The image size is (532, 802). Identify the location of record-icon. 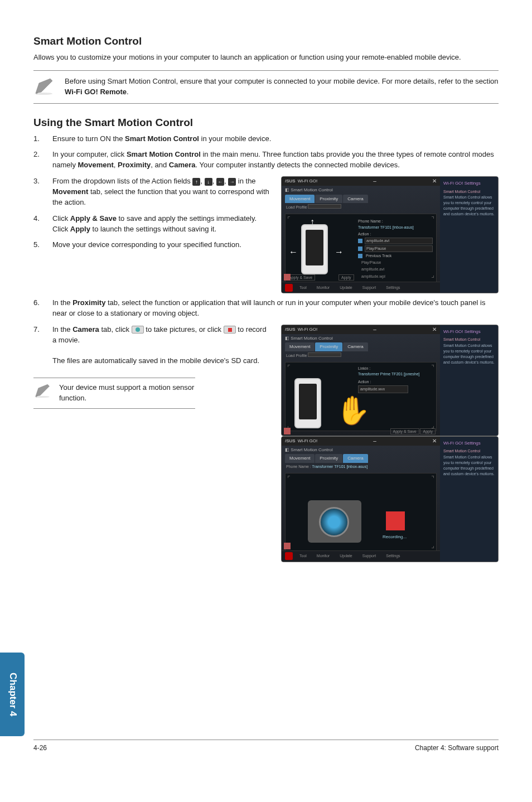
(230, 330).